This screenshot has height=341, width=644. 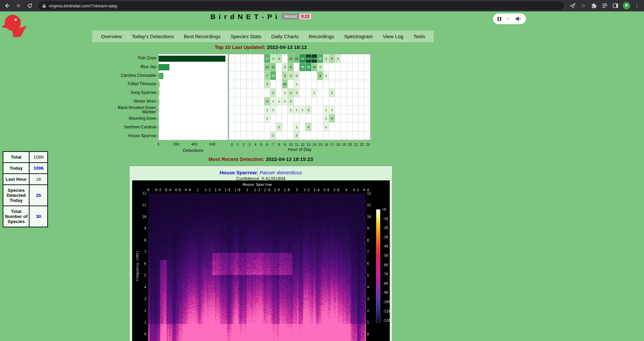 What do you see at coordinates (519, 19) in the screenshot?
I see `volume-icon` at bounding box center [519, 19].